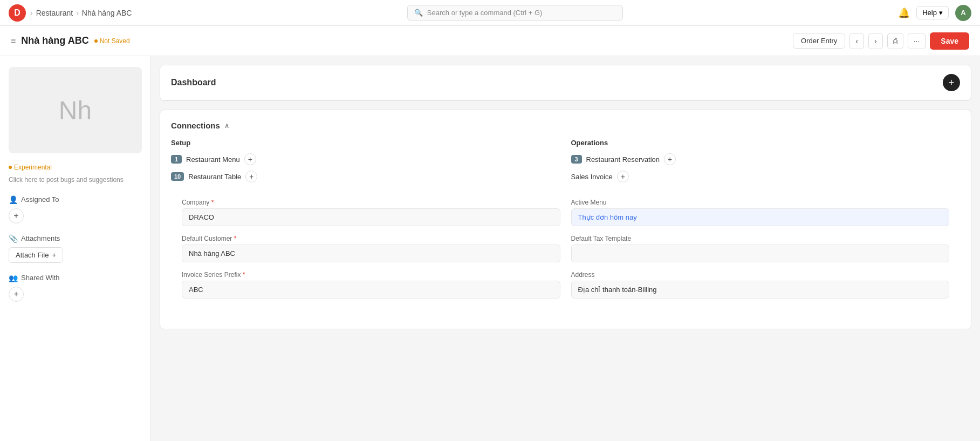 The image size is (980, 441). Describe the element at coordinates (76, 248) in the screenshot. I see `attachments-section: 📎 Attachments Attach File +` at that location.